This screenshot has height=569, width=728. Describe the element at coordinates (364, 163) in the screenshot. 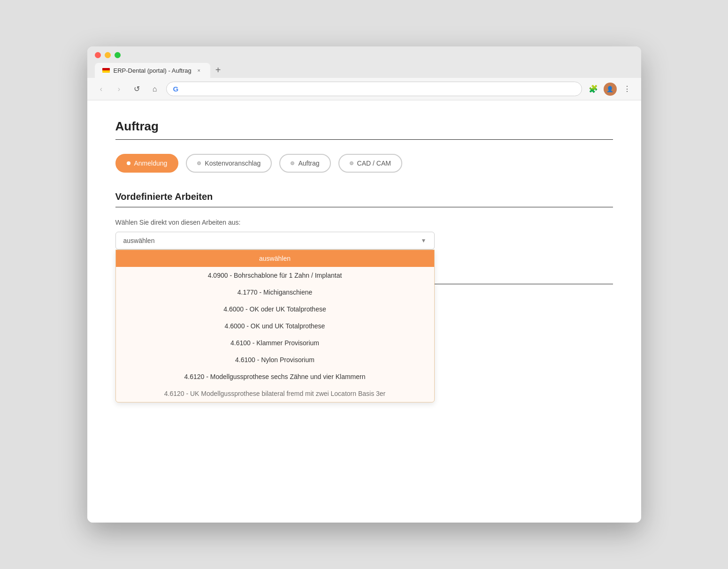

I see `step-buttons: Anmeldung Kostenvoranschlag Auftrag CAD …` at that location.